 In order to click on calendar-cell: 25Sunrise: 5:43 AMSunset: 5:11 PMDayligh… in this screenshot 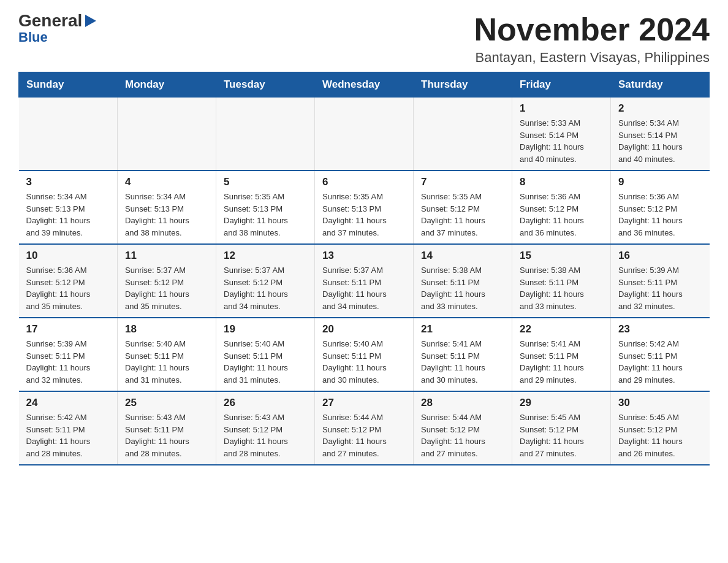, I will do `click(167, 428)`.